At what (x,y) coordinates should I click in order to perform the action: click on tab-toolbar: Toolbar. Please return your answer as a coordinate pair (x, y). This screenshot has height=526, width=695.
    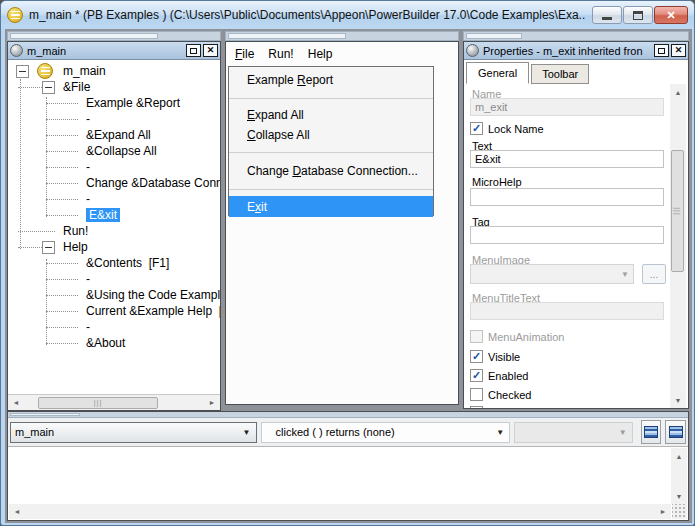
    Looking at the image, I should click on (560, 74).